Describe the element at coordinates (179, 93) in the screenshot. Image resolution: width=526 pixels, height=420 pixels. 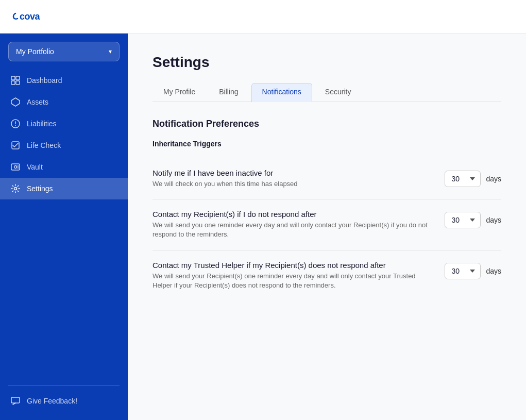
I see `tab-my-profile: My Profile` at that location.